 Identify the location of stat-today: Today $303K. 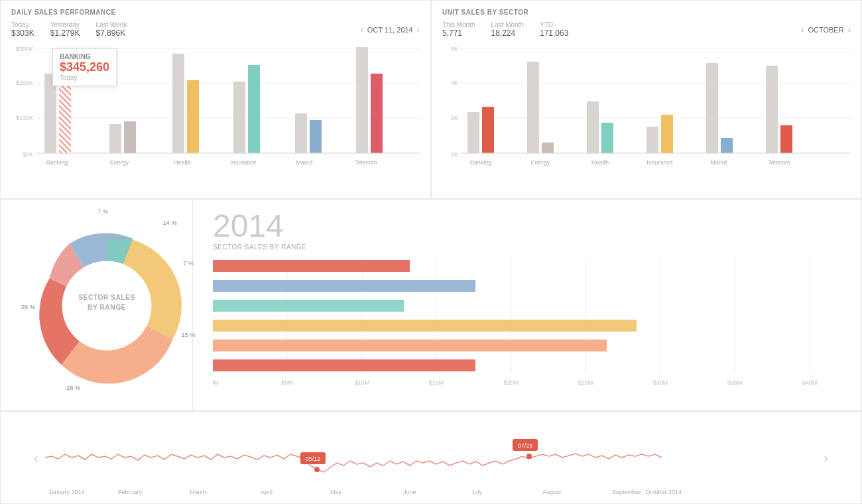
(23, 29).